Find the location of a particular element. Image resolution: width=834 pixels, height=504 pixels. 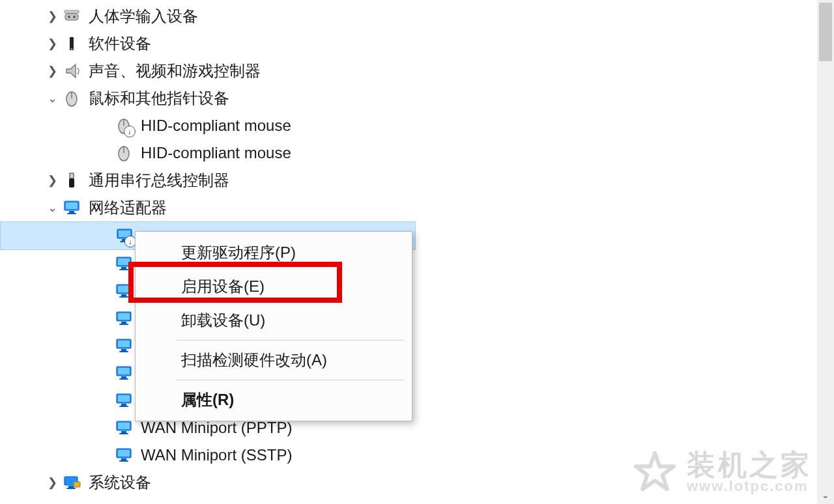

scrollbar-thumb is located at coordinates (826, 32).